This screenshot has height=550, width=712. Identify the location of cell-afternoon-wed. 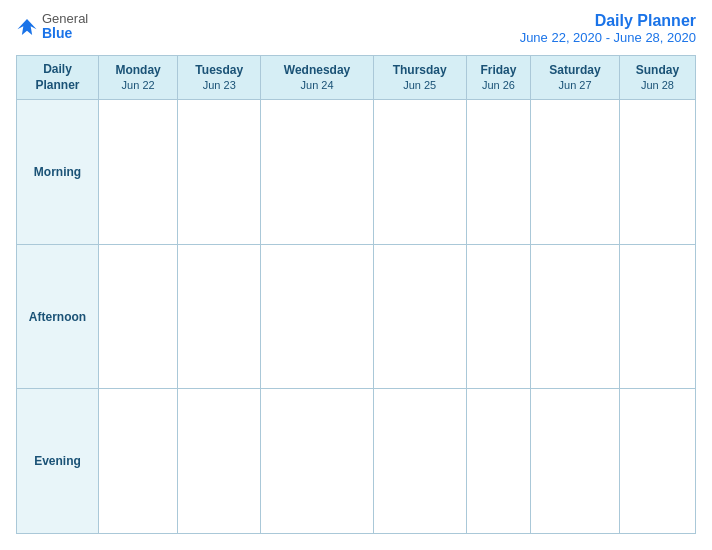
(317, 316).